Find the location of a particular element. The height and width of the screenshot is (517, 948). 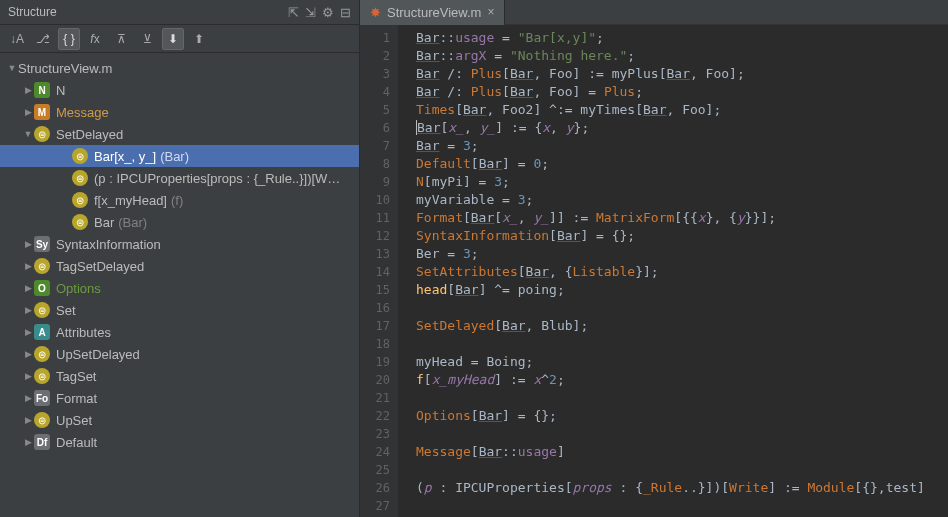

code-line: Ber = 3; is located at coordinates (682, 254).